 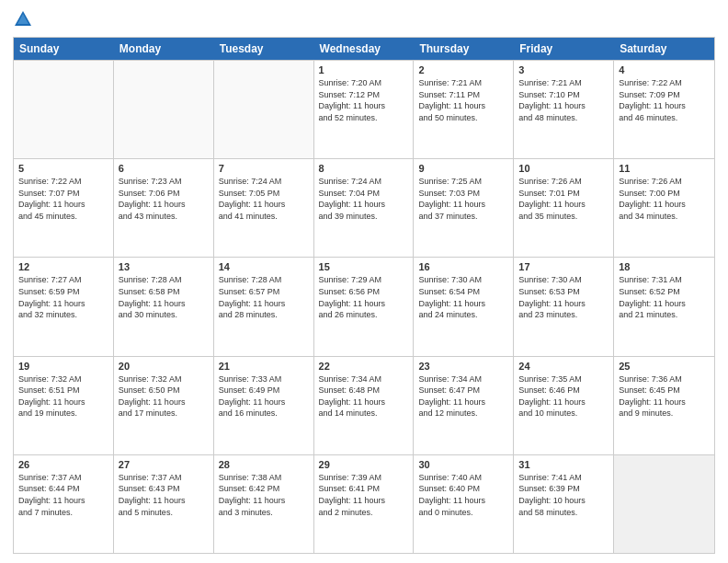 I want to click on day-cell: 10Sunrise: 7:26 AM Sunset: 7:01 PM Dayli…, so click(x=564, y=208).